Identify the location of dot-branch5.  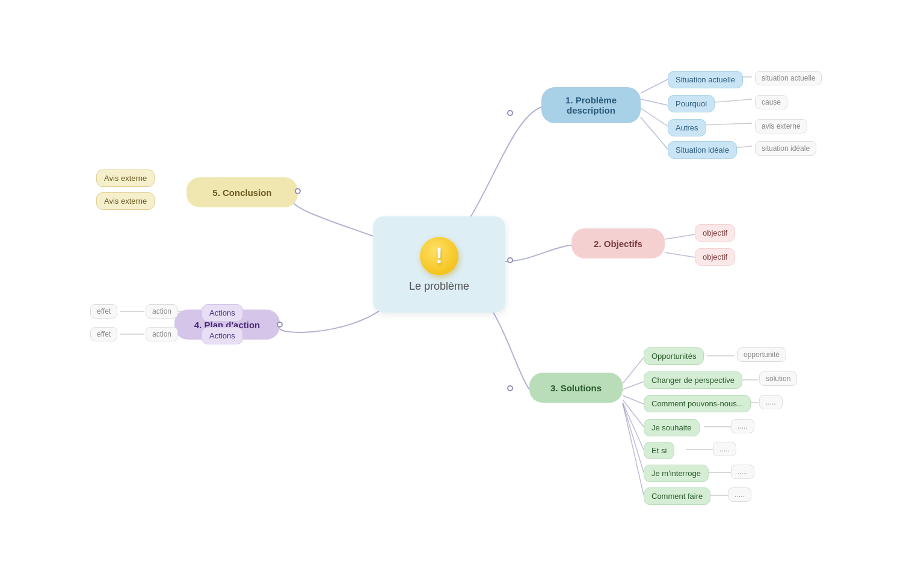
(298, 191).